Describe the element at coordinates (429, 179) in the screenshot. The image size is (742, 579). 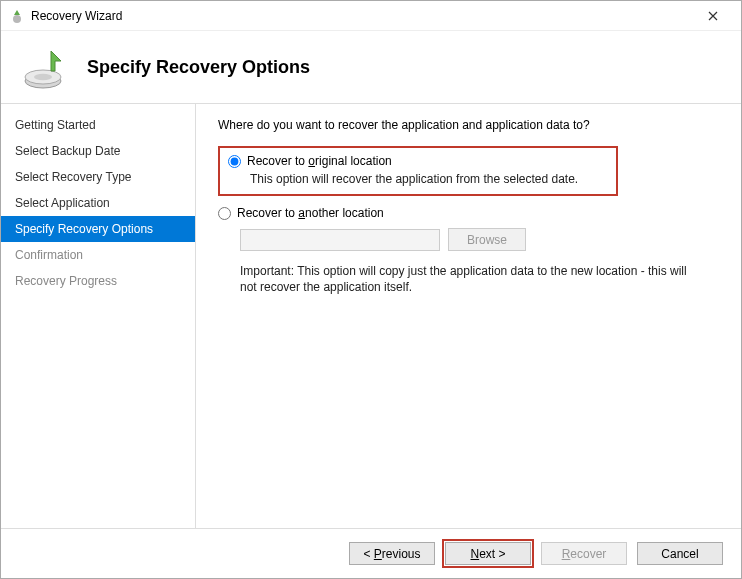
I see `option-original-desc: This option will recover the application…` at that location.